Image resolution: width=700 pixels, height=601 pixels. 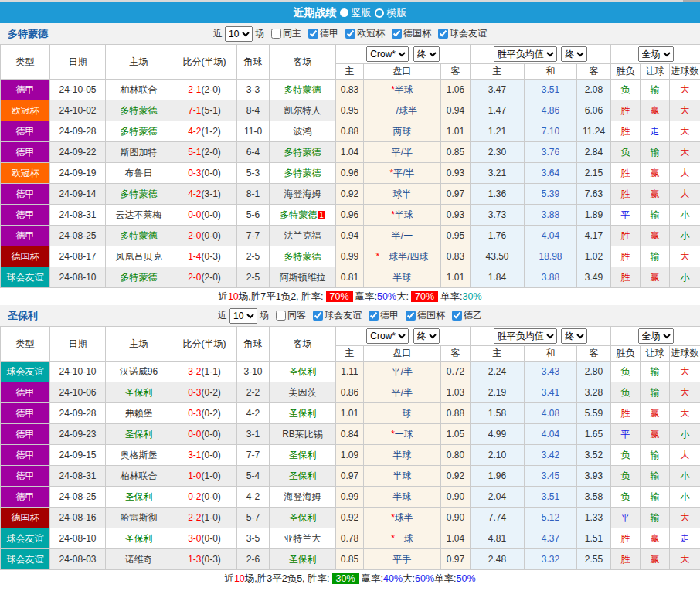 I want to click on league-cell: 球会友谊, so click(x=25, y=539).